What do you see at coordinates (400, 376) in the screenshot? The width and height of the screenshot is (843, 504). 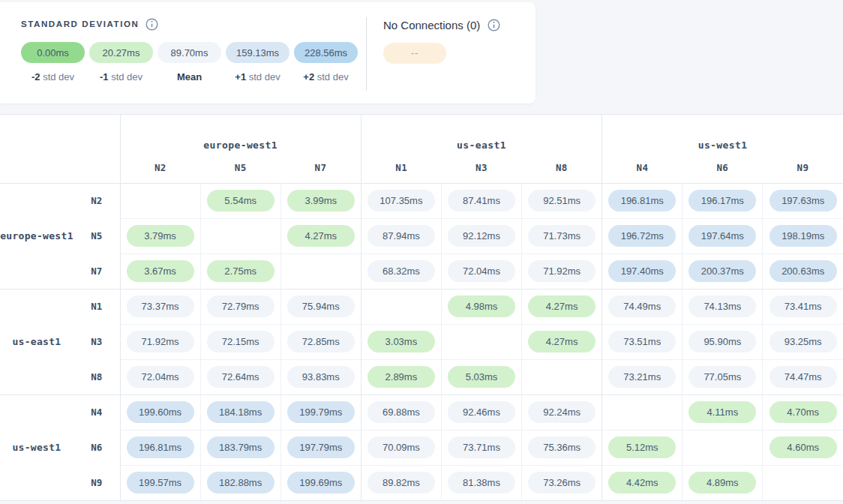 I see `latency-cell: 2.89ms` at bounding box center [400, 376].